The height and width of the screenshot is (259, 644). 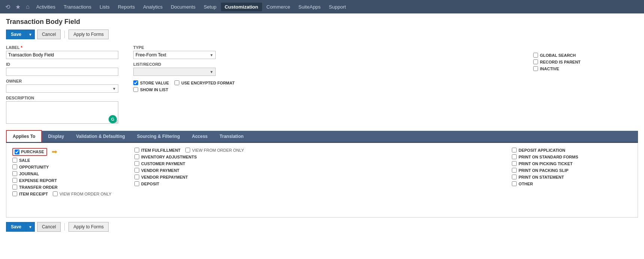 I want to click on list-record-field-group: LIST/RECORD, so click(x=326, y=69).